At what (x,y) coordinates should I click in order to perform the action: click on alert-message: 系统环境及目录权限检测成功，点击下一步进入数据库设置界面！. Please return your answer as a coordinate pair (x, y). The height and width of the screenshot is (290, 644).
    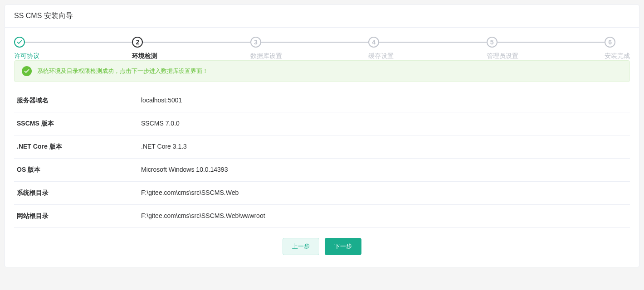
    Looking at the image, I should click on (122, 71).